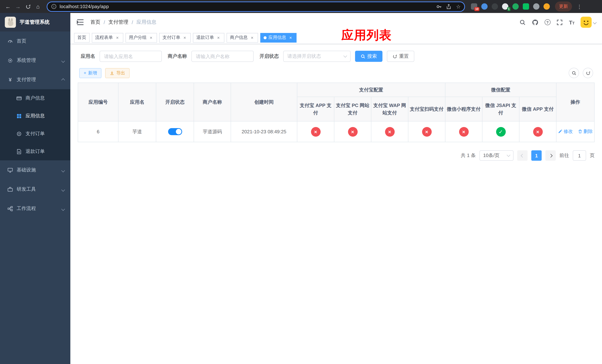 This screenshot has height=364, width=602. I want to click on status-toggle, so click(175, 131).